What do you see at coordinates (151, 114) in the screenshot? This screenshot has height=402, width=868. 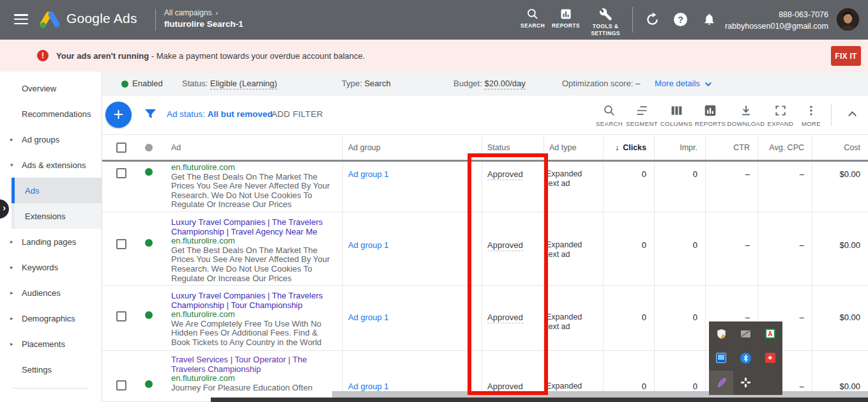 I see `filter-icon` at bounding box center [151, 114].